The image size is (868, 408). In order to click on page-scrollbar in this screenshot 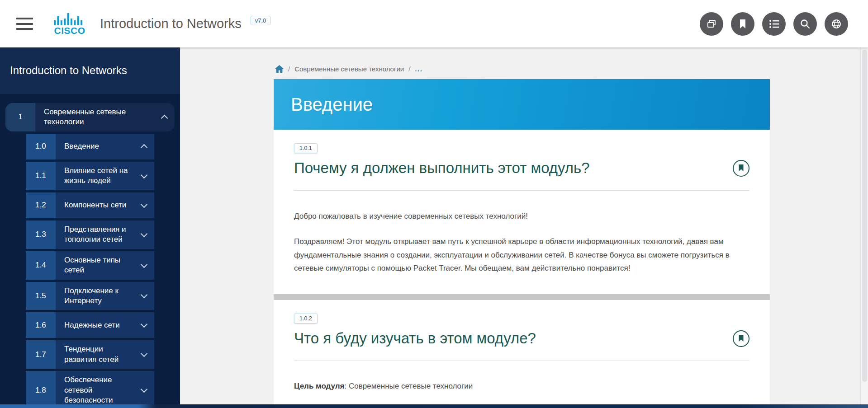, I will do `click(864, 228)`.